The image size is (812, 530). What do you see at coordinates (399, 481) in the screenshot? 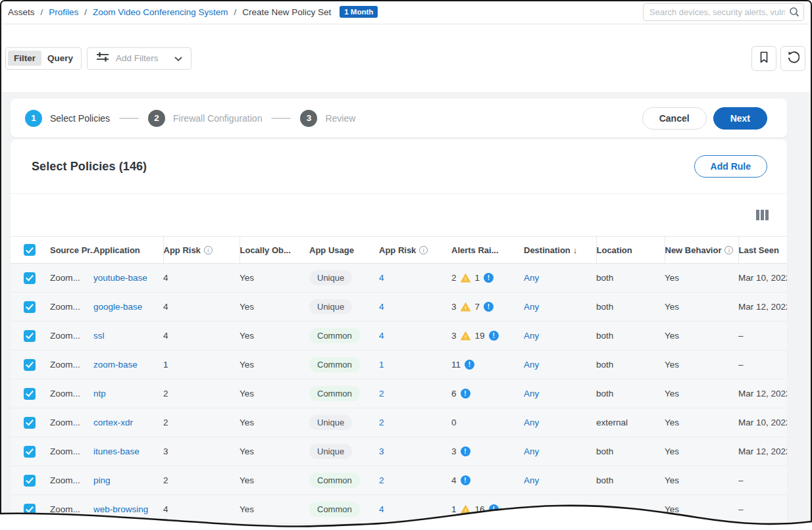
I see `table-row: Zoom... ping 2 Yes Common 2 4 Any both Y…` at bounding box center [399, 481].